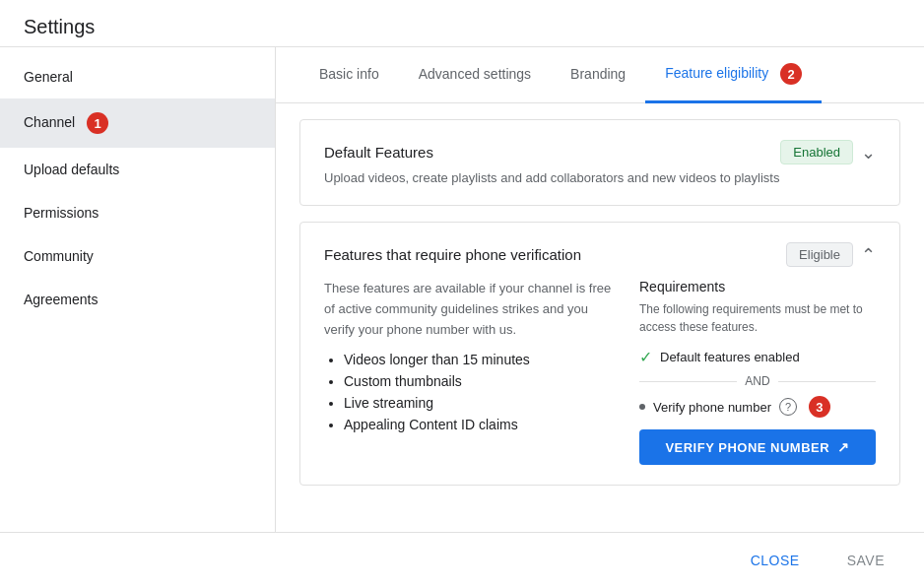 This screenshot has height=588, width=924. Describe the element at coordinates (820, 254) in the screenshot. I see `eligible-badge: Eligible` at that location.